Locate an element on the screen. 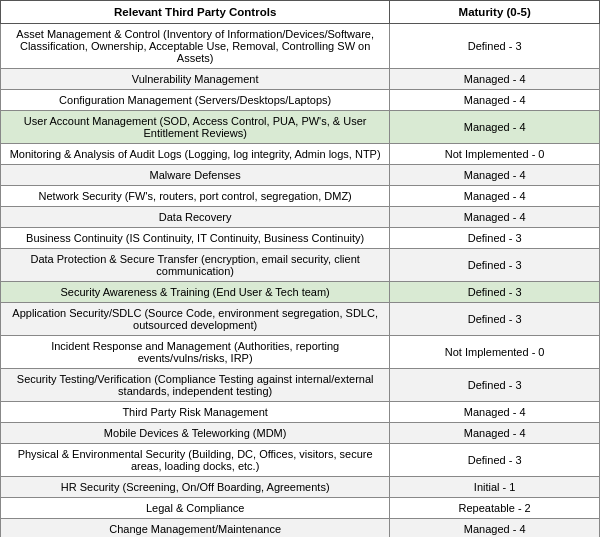 Image resolution: width=600 pixels, height=537 pixels. control-cell: Malware Defenses is located at coordinates (196, 176).